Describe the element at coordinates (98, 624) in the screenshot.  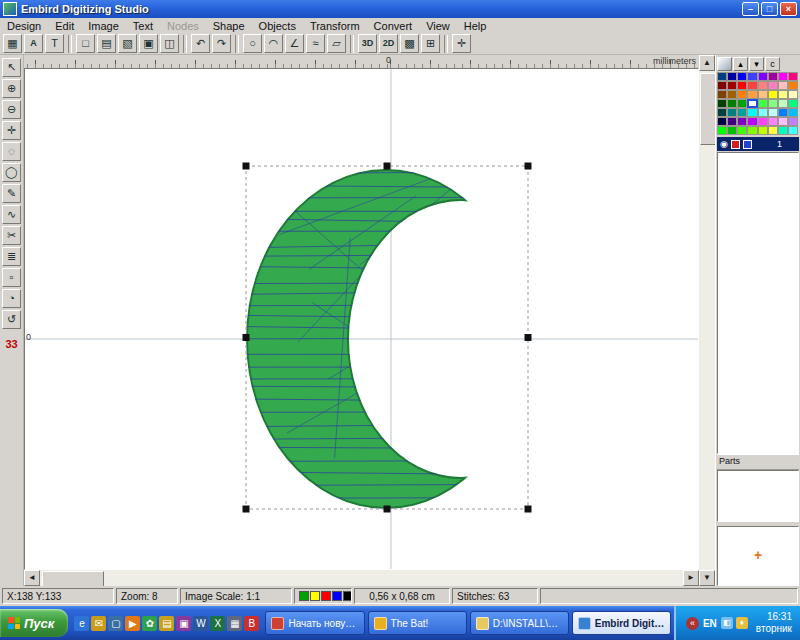
I see `quick-launch-mail: ✉` at that location.